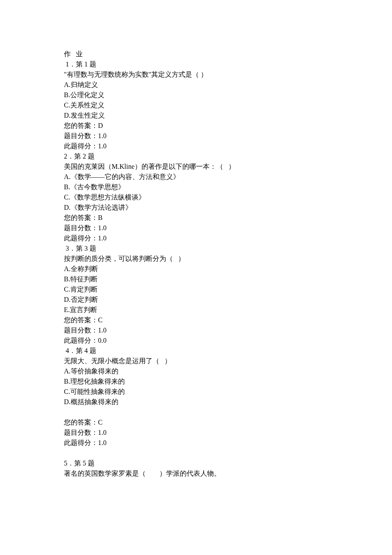 The width and height of the screenshot is (392, 555). What do you see at coordinates (196, 54) in the screenshot?
I see `header-line: 作 业` at bounding box center [196, 54].